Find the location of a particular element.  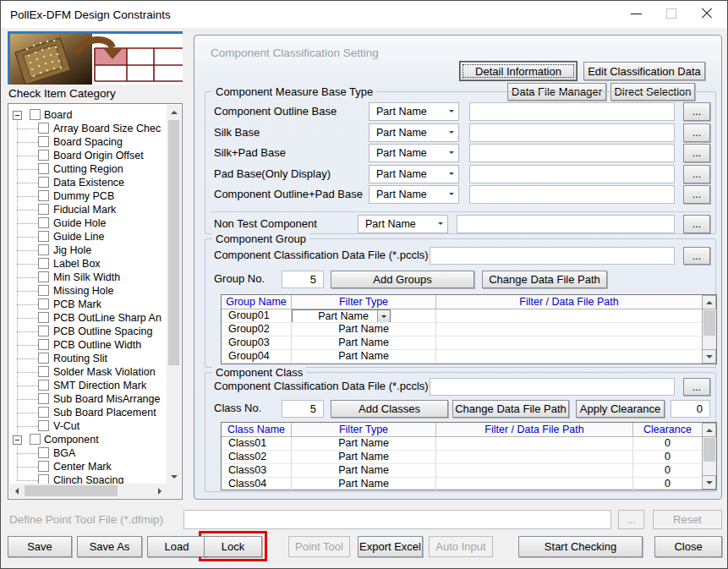

class-data-file-field is located at coordinates (552, 387).